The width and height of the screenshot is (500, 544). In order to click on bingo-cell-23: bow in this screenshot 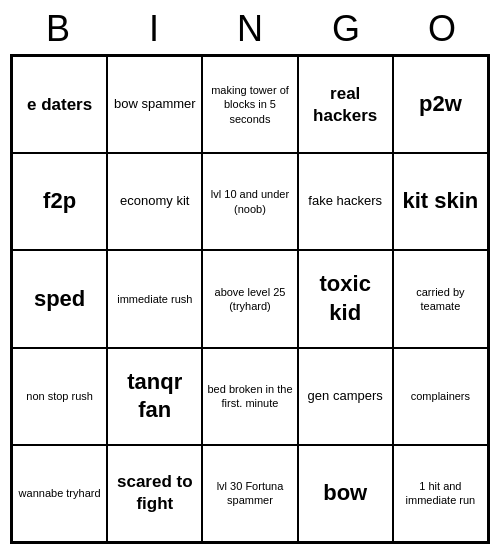, I will do `click(346, 494)`.